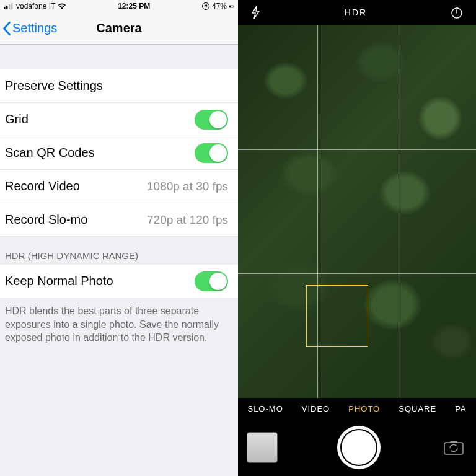 Image resolution: width=476 pixels, height=476 pixels. What do you see at coordinates (9, 6) in the screenshot?
I see `signal-icon` at bounding box center [9, 6].